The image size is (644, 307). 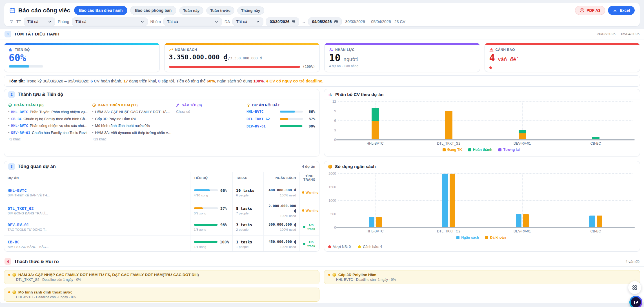 I want to click on featured-column: DỰ ÁN NỔI BẬT HHL-BVTC66%DTL_TKKT_G237%D…, so click(x=281, y=122).